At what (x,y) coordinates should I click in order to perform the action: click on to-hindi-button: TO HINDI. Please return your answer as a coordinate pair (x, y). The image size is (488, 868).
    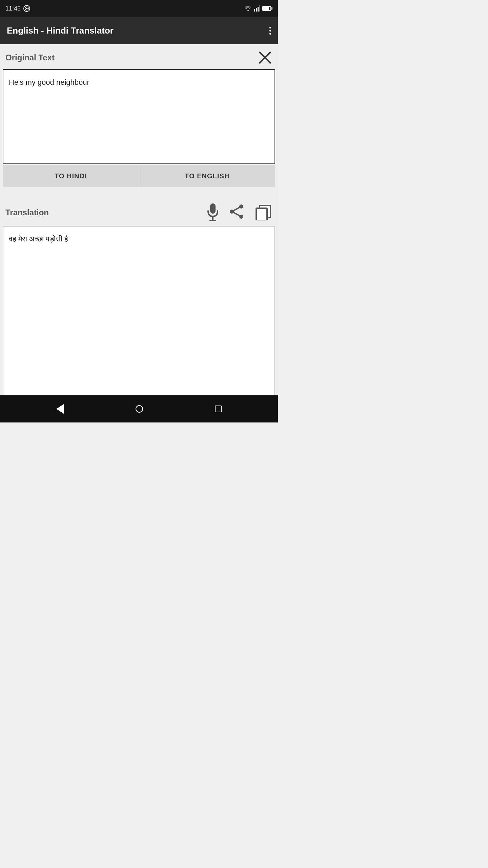
    Looking at the image, I should click on (71, 176).